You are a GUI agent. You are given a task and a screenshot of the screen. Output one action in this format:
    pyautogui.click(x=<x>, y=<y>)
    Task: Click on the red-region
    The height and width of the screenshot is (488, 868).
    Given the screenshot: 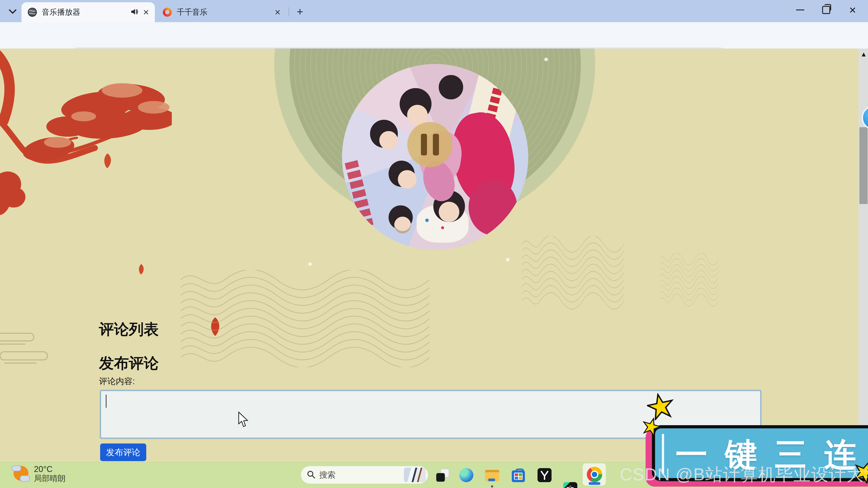 What is the action you would take?
    pyautogui.click(x=493, y=207)
    